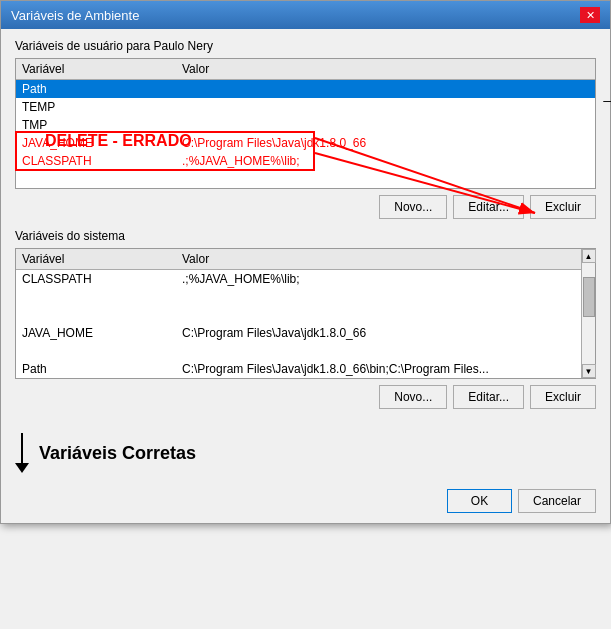  What do you see at coordinates (102, 259) in the screenshot?
I see `sys-col-variable-header: Variável` at bounding box center [102, 259].